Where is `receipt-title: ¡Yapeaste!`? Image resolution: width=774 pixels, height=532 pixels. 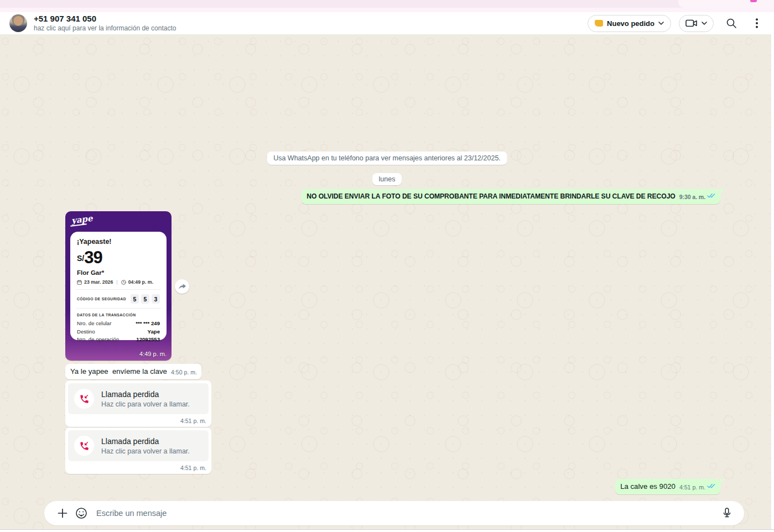
receipt-title: ¡Yapeaste! is located at coordinates (118, 242).